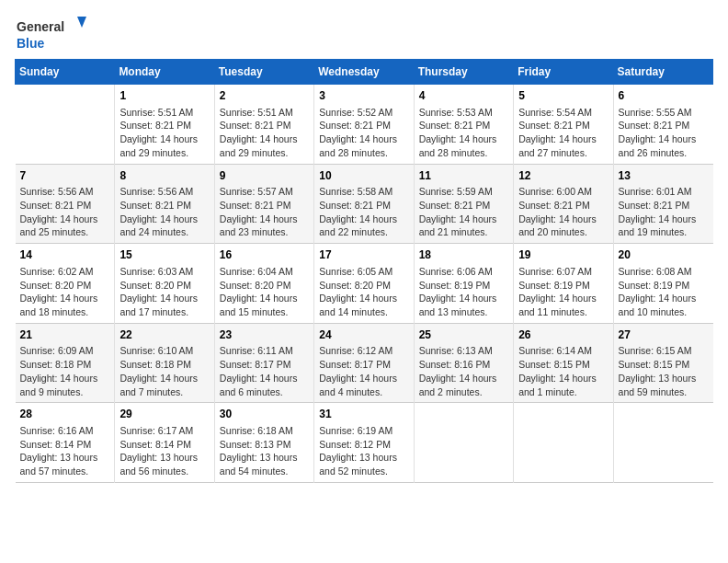  I want to click on header-row: SundayMondayTuesdayWednesdayThursdayFrid…, so click(364, 72).